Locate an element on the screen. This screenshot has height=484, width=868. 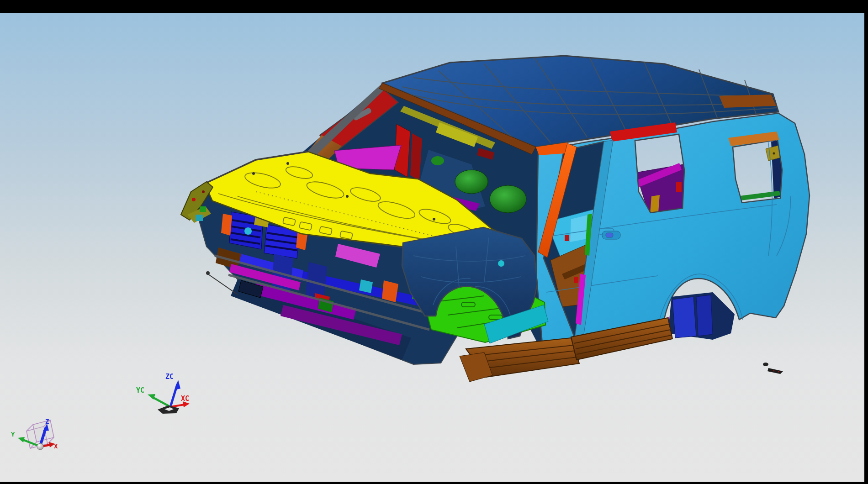
roof-rail-rear-brown is located at coordinates (747, 101).